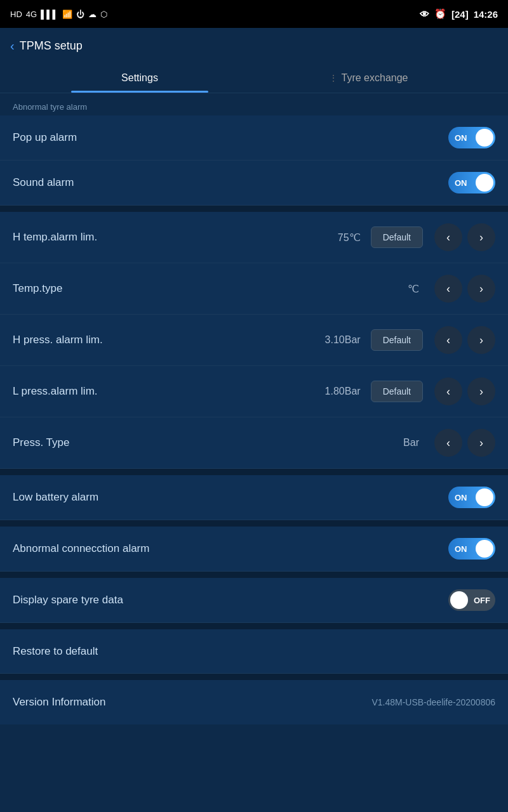 This screenshot has height=812, width=508. What do you see at coordinates (58, 14) in the screenshot?
I see `status-left: HD 4G ▌▌▌ 📶 ⏻ ☁ ⬡` at bounding box center [58, 14].